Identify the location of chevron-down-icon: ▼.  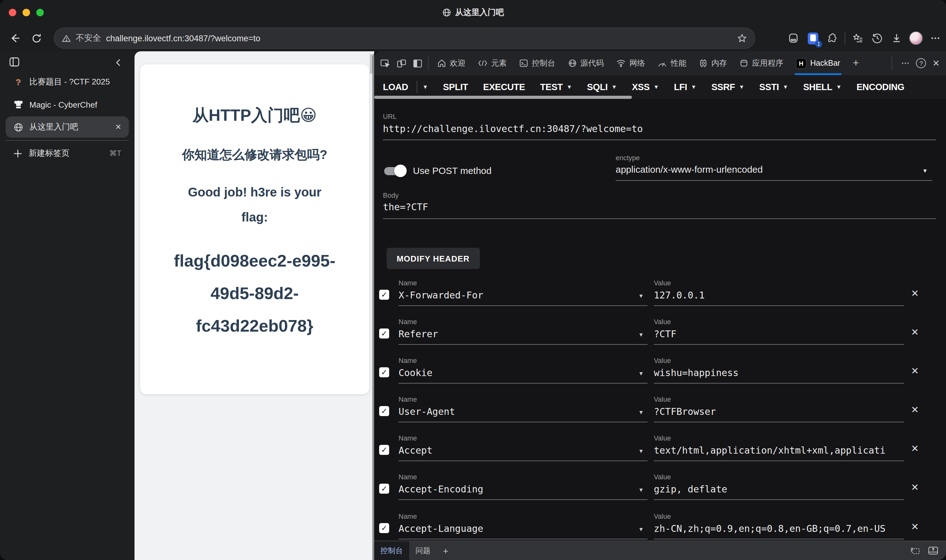
(425, 87).